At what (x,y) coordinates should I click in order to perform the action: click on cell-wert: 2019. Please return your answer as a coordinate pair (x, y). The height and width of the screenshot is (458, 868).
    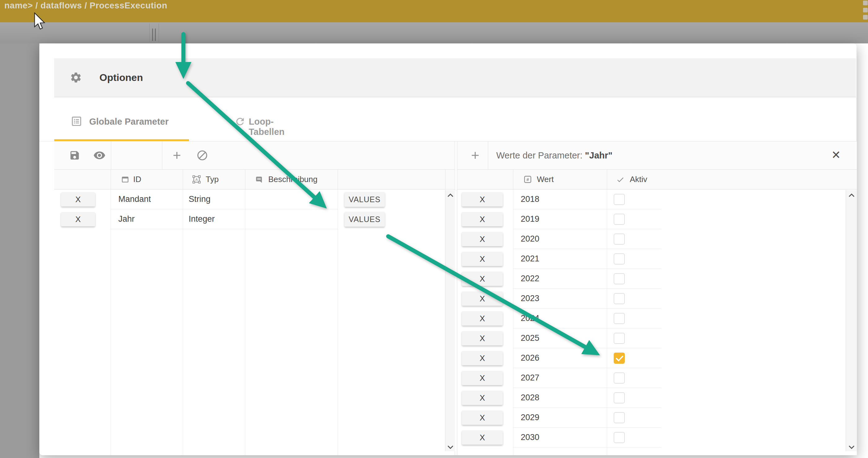
    Looking at the image, I should click on (530, 219).